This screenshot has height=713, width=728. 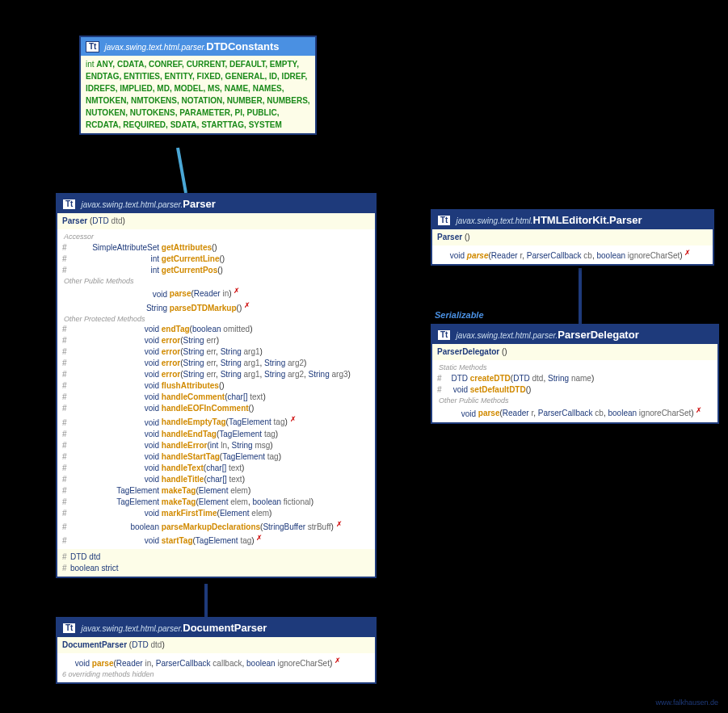 What do you see at coordinates (217, 480) in the screenshot?
I see `method-row: #void handleTitle(char[] text)` at bounding box center [217, 480].